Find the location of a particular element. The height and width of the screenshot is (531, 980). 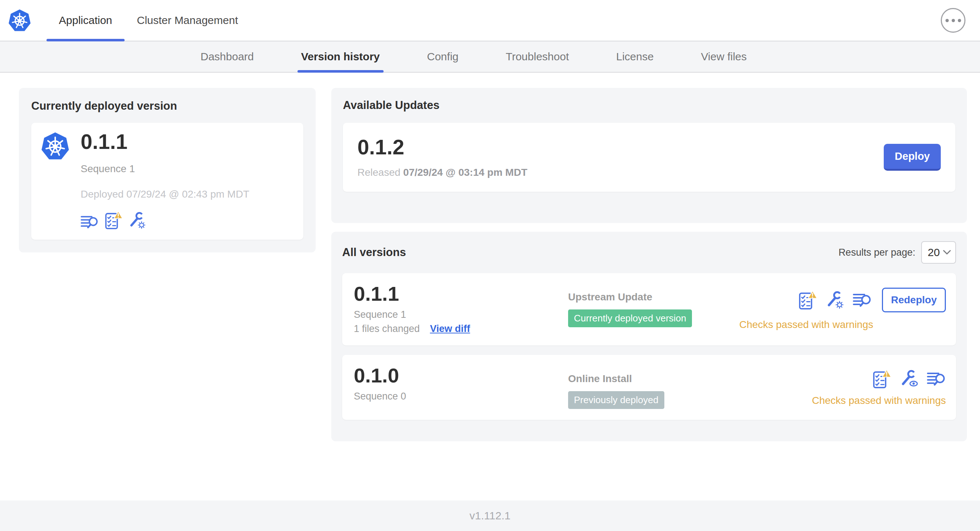

kubernetes-app-icon is located at coordinates (55, 147).